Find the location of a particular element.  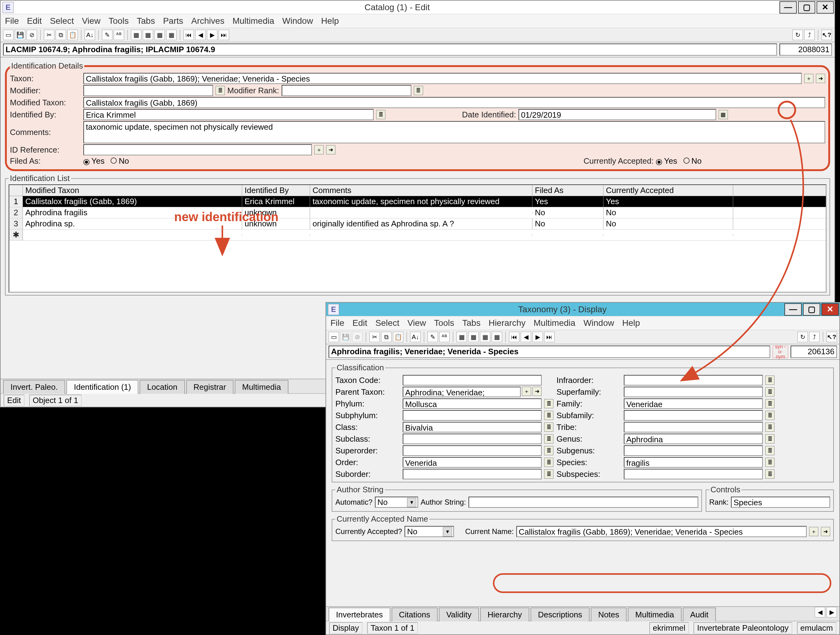

menu-item: Select is located at coordinates (387, 323).